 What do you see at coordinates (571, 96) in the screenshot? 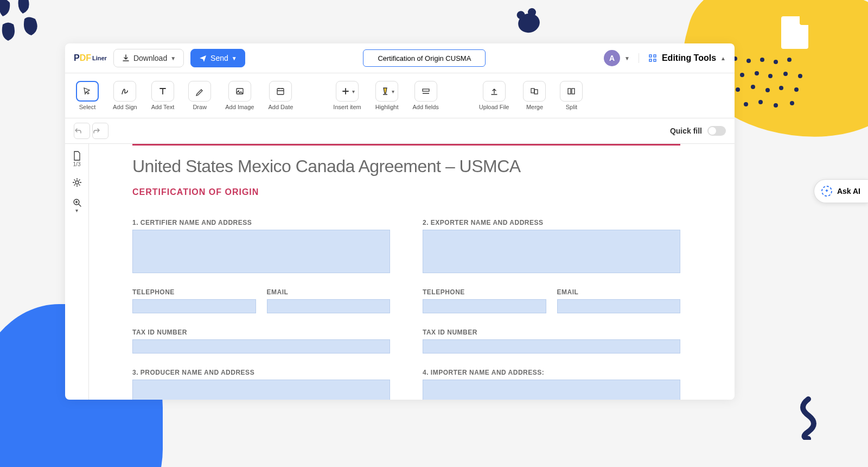
I see `tool-split: Split` at bounding box center [571, 96].